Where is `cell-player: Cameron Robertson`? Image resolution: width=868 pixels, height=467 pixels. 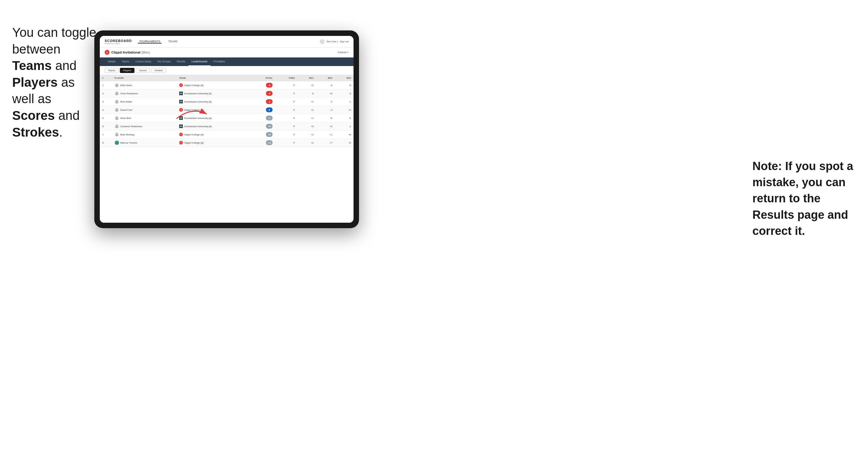 cell-player: Cameron Robertson is located at coordinates (145, 126).